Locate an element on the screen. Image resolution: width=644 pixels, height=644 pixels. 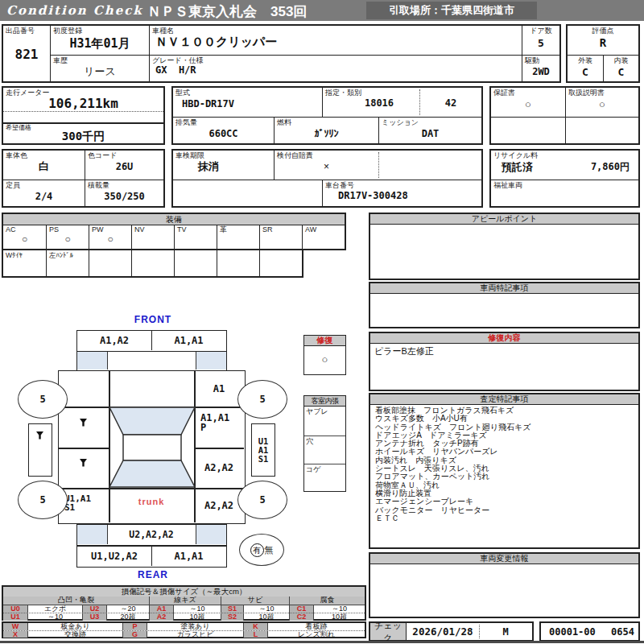
type-cell: 型式 HBD-DR17V is located at coordinates (248, 102).